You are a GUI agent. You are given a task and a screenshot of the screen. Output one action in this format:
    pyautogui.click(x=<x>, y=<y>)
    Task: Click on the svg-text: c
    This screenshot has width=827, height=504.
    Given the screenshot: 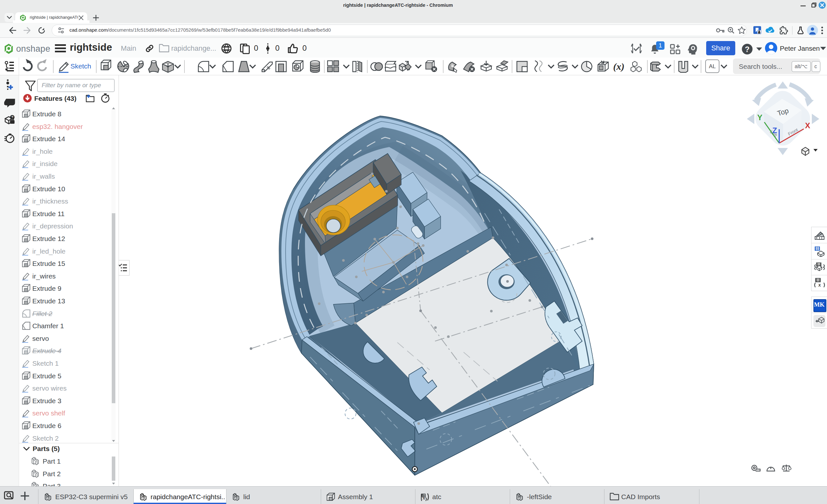 What is the action you would take?
    pyautogui.click(x=816, y=66)
    